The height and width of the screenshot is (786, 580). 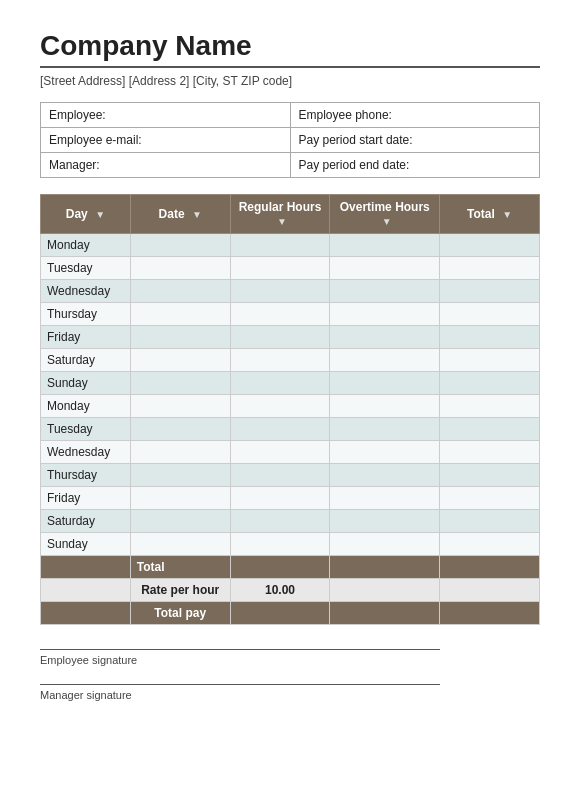 I want to click on employee-phone-label: Employee phone:, so click(x=415, y=116).